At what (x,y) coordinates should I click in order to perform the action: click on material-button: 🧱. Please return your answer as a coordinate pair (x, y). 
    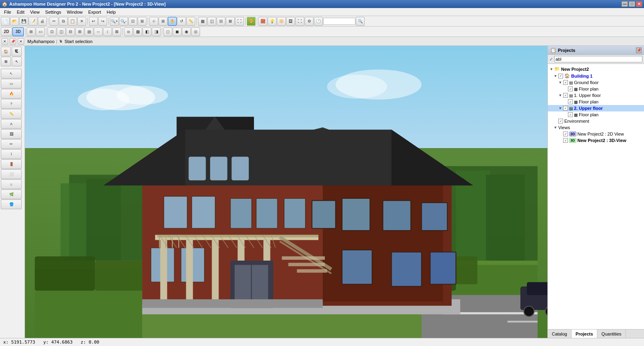
    Looking at the image, I should click on (263, 21).